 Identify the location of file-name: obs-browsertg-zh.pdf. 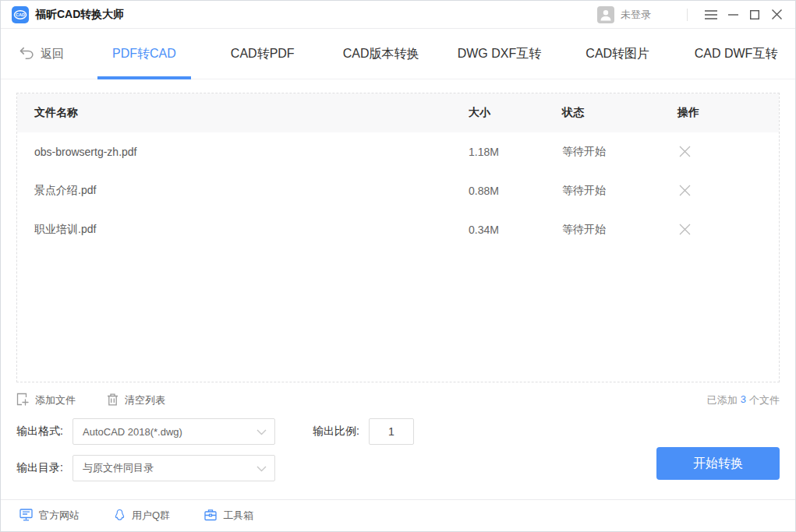
(243, 152).